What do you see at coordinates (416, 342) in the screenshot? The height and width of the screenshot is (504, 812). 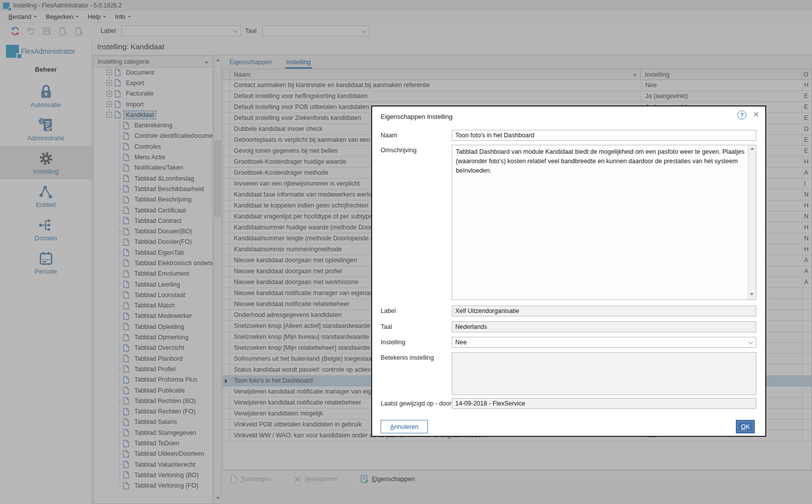 I see `instelling-label: Instelling` at bounding box center [416, 342].